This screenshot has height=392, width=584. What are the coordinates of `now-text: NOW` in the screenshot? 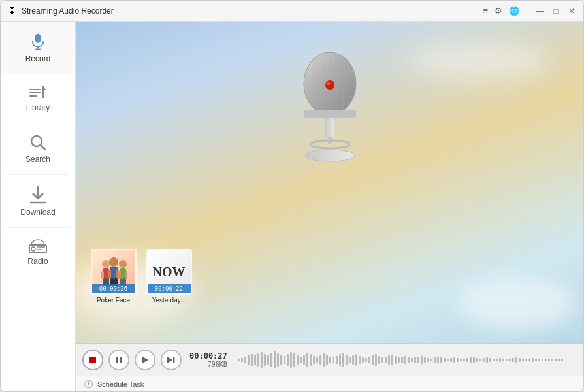 It's located at (169, 272).